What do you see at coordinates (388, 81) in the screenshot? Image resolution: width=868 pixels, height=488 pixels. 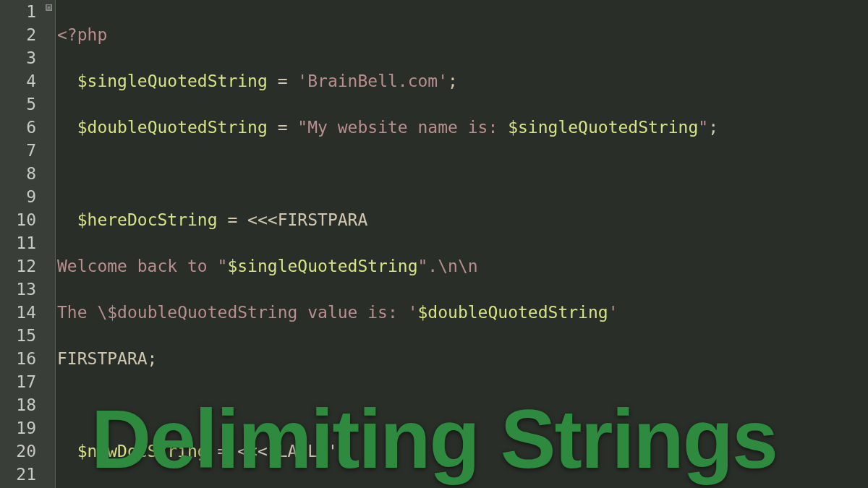 I see `code-line: $singleQuotedString = 'BrainBell.com';` at bounding box center [388, 81].